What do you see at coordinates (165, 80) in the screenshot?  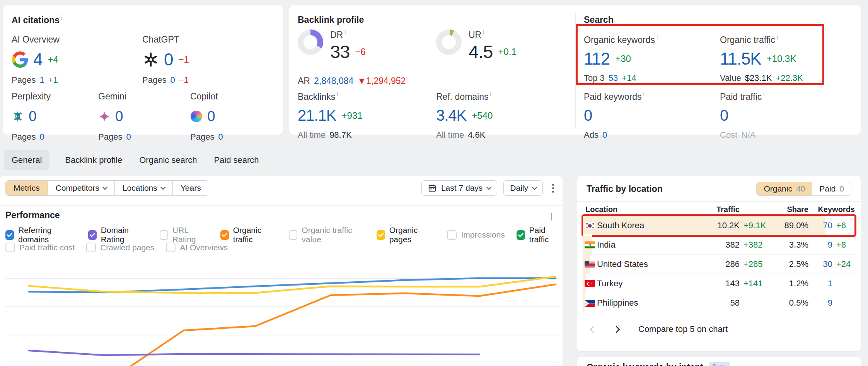 I see `chatgpt-pages: Pages 0 −1` at bounding box center [165, 80].